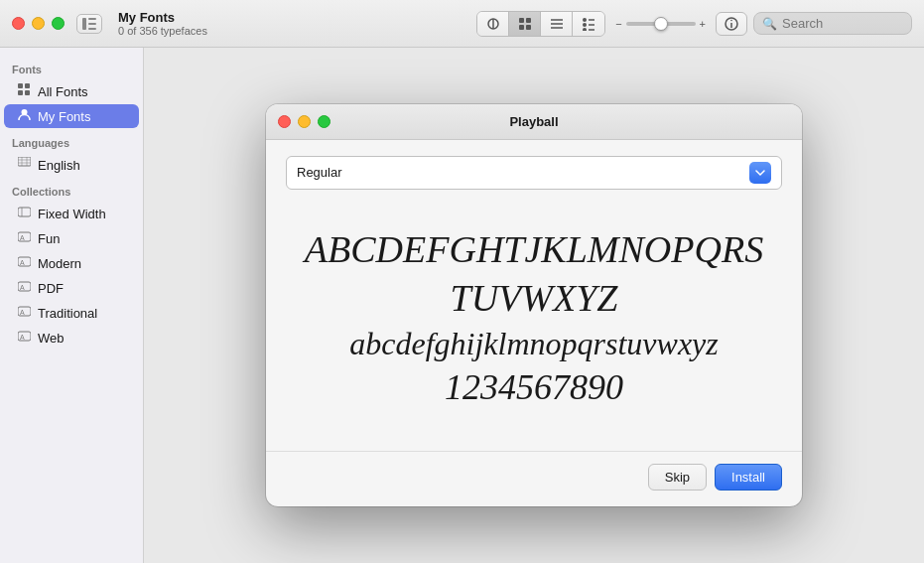  What do you see at coordinates (24, 116) in the screenshot?
I see `user-fonts-icon` at bounding box center [24, 116].